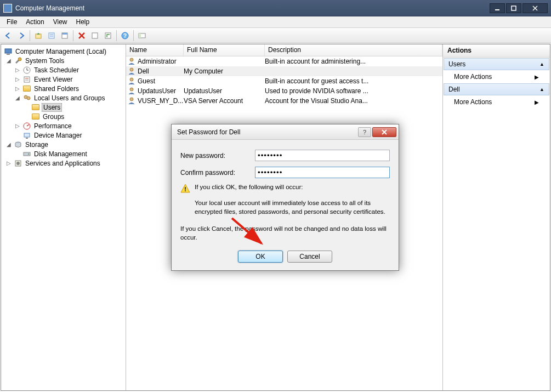 This screenshot has width=551, height=392. I want to click on actions-more-dell: More Actions▶, so click(497, 102).